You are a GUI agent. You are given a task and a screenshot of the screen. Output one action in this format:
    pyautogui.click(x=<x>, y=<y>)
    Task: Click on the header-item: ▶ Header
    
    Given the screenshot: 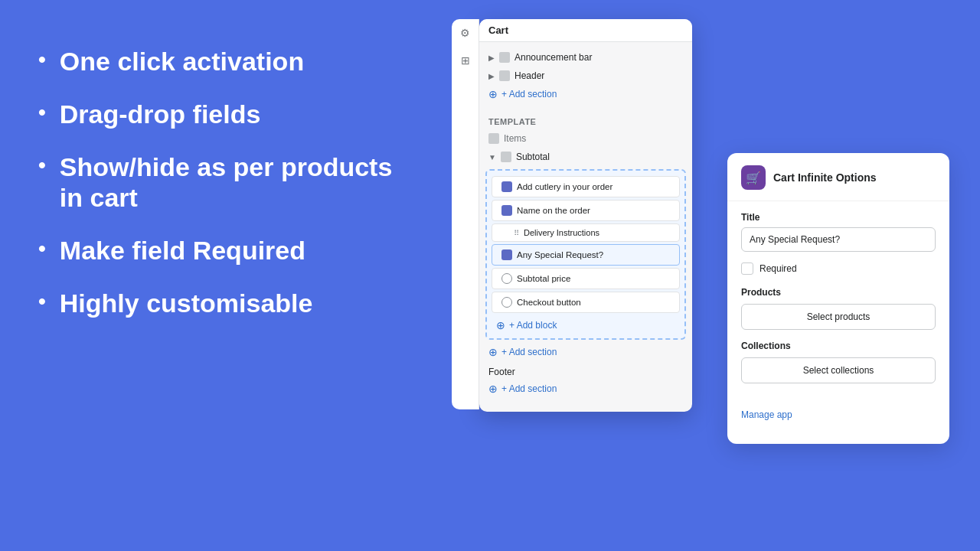 What is the action you would take?
    pyautogui.click(x=586, y=76)
    